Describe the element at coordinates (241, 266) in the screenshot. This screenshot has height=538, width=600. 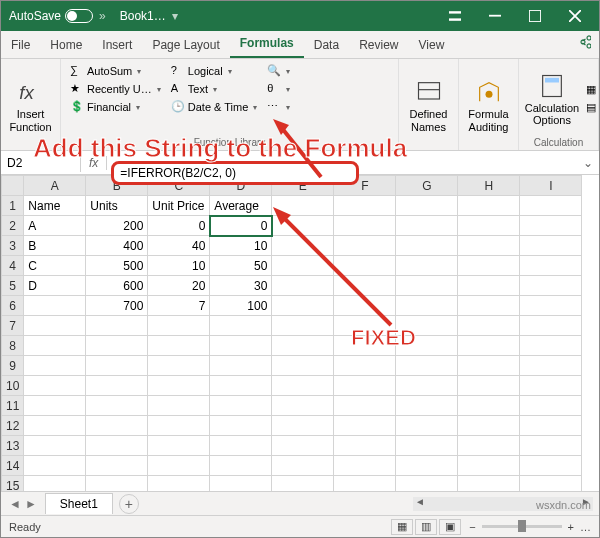
I see `cell: 50` at that location.